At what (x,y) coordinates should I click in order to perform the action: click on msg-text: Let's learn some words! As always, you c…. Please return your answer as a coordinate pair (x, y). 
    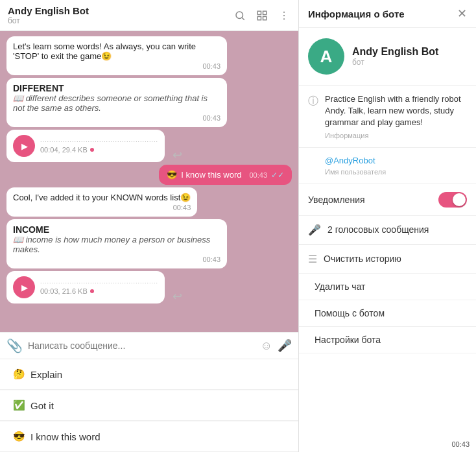
    Looking at the image, I should click on (104, 51).